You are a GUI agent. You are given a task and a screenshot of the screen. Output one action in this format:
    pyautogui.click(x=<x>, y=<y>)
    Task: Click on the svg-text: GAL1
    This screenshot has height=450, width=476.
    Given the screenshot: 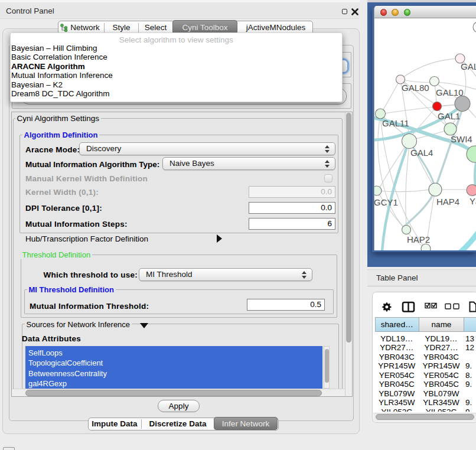 What is the action you would take?
    pyautogui.click(x=449, y=116)
    